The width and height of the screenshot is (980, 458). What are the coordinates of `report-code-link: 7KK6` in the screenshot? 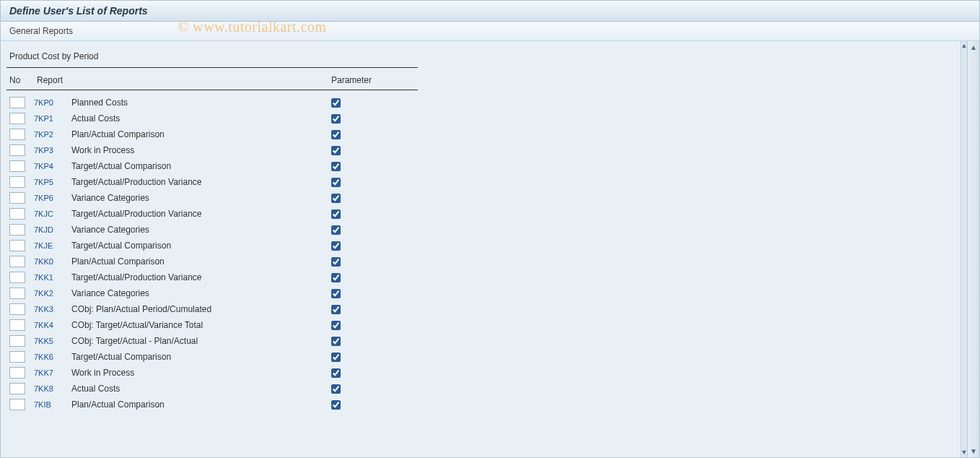 It's located at (49, 357).